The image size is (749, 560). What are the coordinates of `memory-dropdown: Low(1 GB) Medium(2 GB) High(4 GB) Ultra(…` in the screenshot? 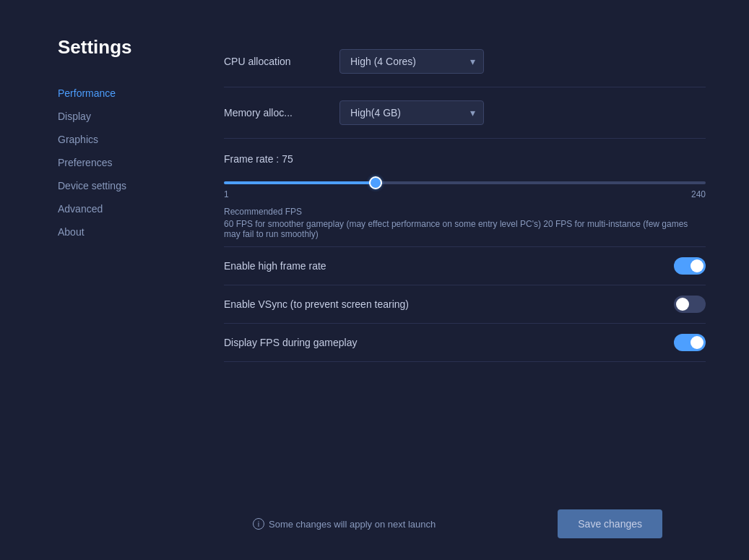 It's located at (412, 113).